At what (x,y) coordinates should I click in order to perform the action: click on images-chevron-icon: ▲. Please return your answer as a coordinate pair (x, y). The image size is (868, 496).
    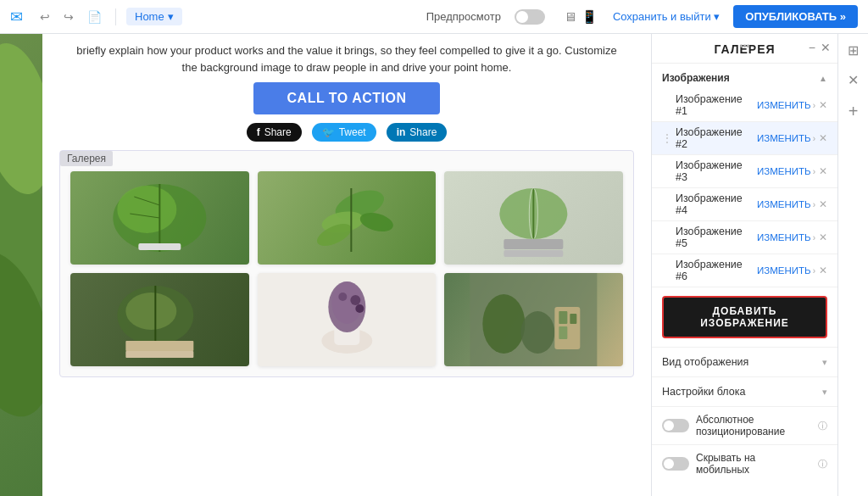
    Looking at the image, I should click on (823, 78).